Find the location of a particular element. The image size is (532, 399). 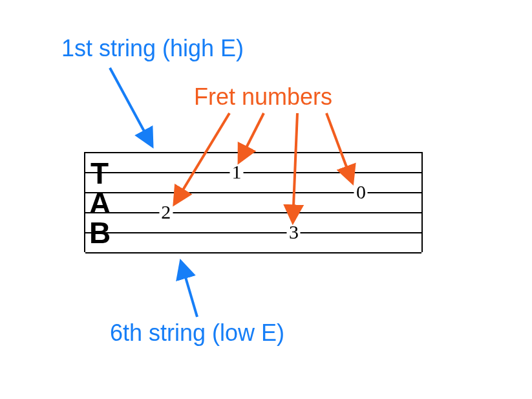

tab-letter-t: T is located at coordinates (99, 173).